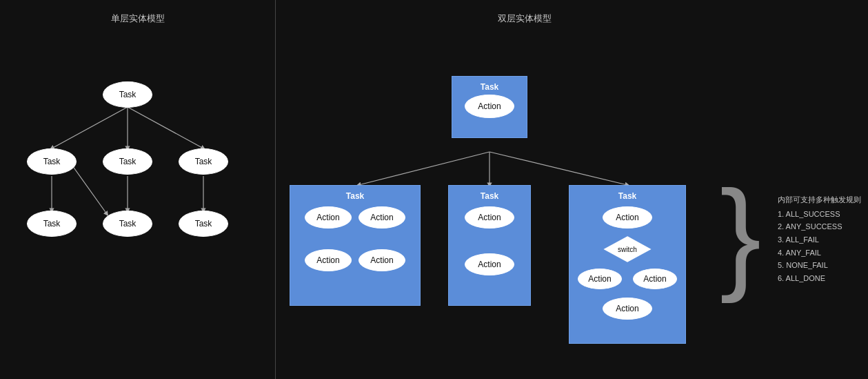 Image resolution: width=868 pixels, height=379 pixels. I want to click on left-title: 单层实体模型, so click(138, 19).